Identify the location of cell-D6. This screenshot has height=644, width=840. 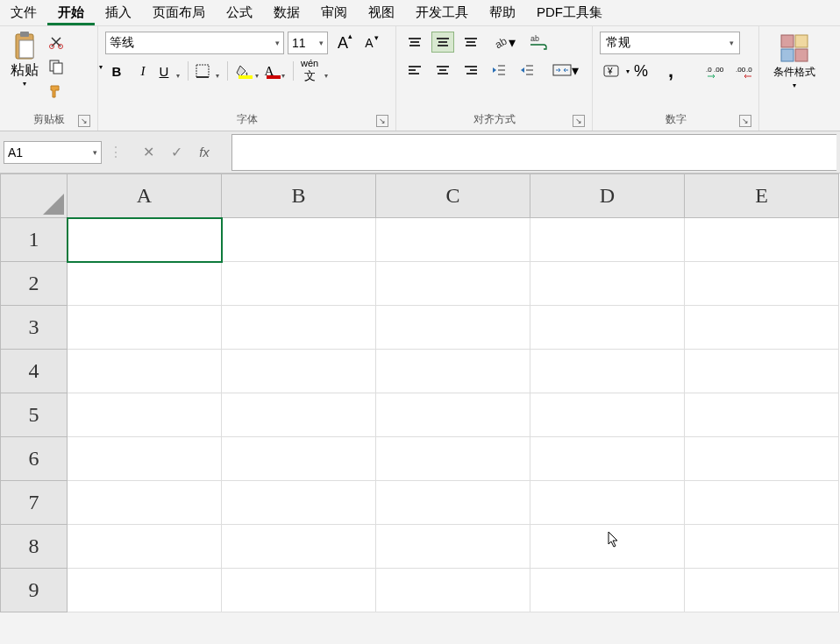
(608, 459).